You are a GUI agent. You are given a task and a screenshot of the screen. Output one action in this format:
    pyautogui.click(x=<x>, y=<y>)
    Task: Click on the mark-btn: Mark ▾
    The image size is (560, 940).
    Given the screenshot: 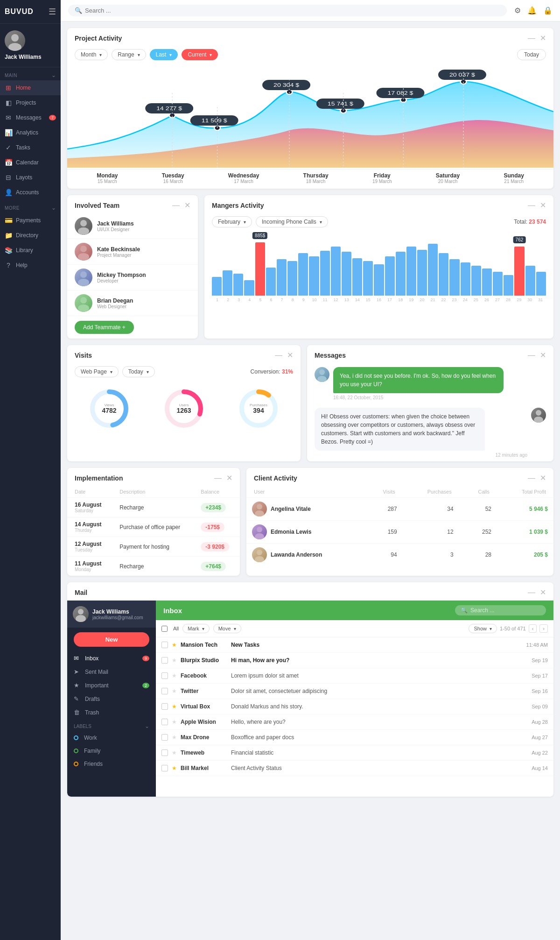 What is the action you would take?
    pyautogui.click(x=196, y=629)
    